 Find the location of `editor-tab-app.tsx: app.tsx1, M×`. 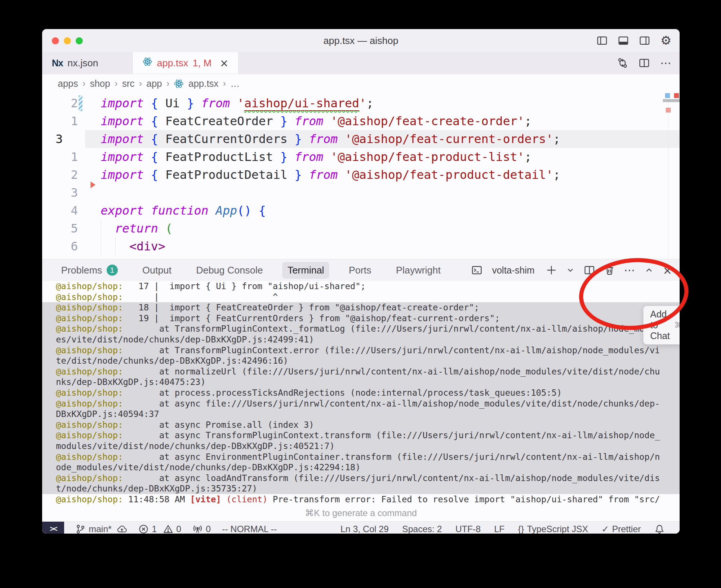

editor-tab-app.tsx: app.tsx1, M× is located at coordinates (186, 63).